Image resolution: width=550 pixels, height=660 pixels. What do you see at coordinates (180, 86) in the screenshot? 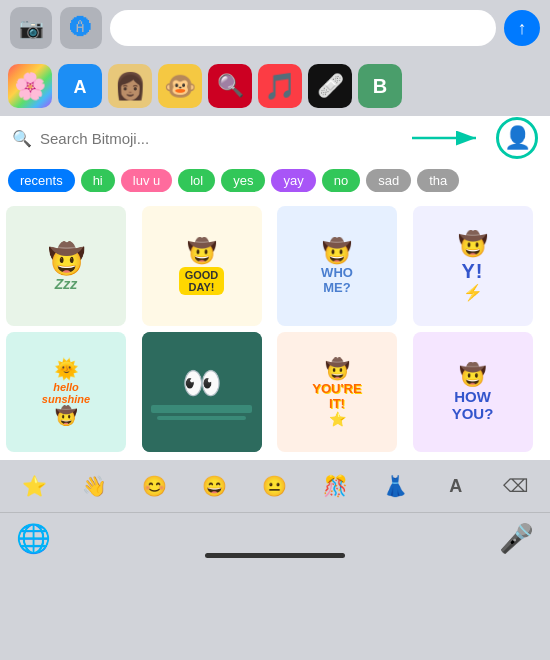
I see `app-icon-monkey: 🐵` at bounding box center [180, 86].